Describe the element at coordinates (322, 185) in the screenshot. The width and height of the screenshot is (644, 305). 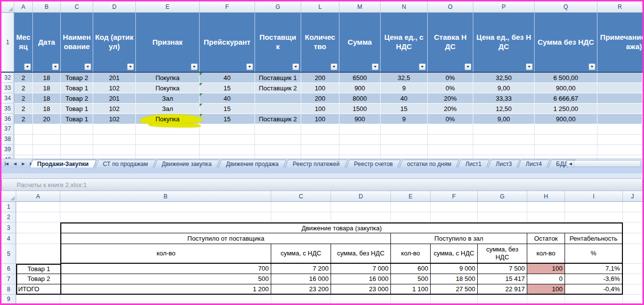
I see `window-title-bar: Расчеты к книге 2.xlsx:1` at that location.